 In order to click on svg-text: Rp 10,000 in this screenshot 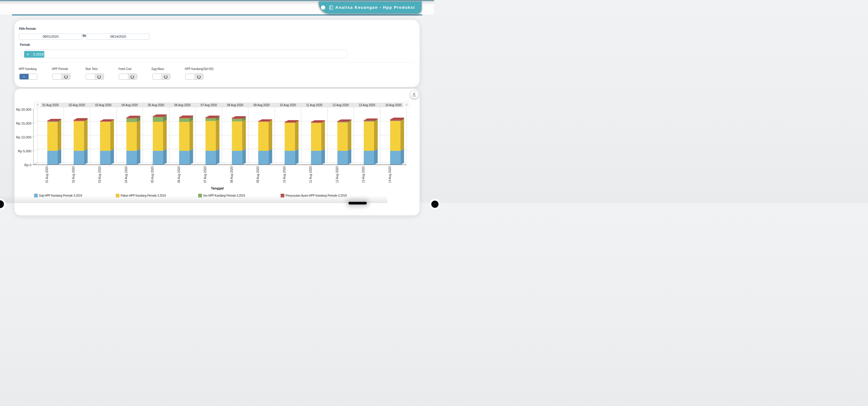, I will do `click(24, 137)`.